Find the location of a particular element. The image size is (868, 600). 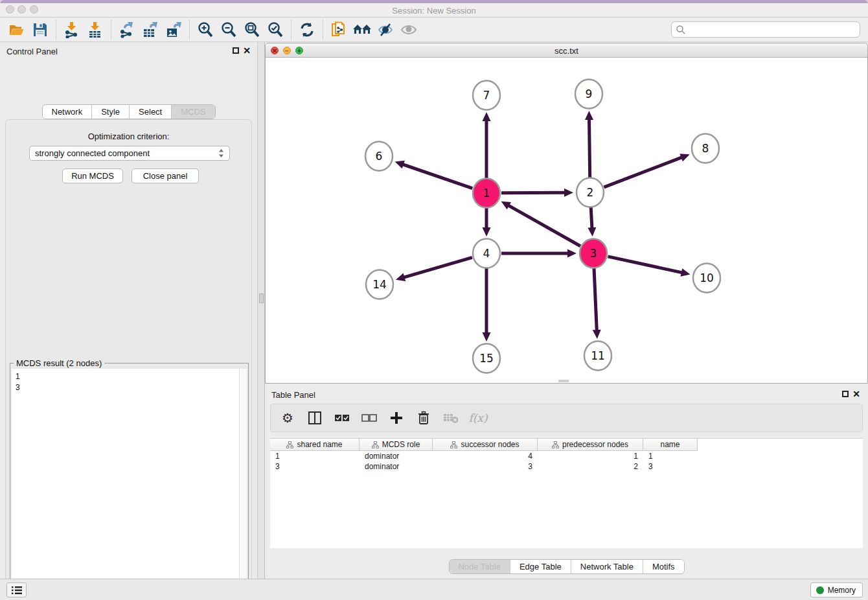

graph-node-3: 3 is located at coordinates (593, 254).